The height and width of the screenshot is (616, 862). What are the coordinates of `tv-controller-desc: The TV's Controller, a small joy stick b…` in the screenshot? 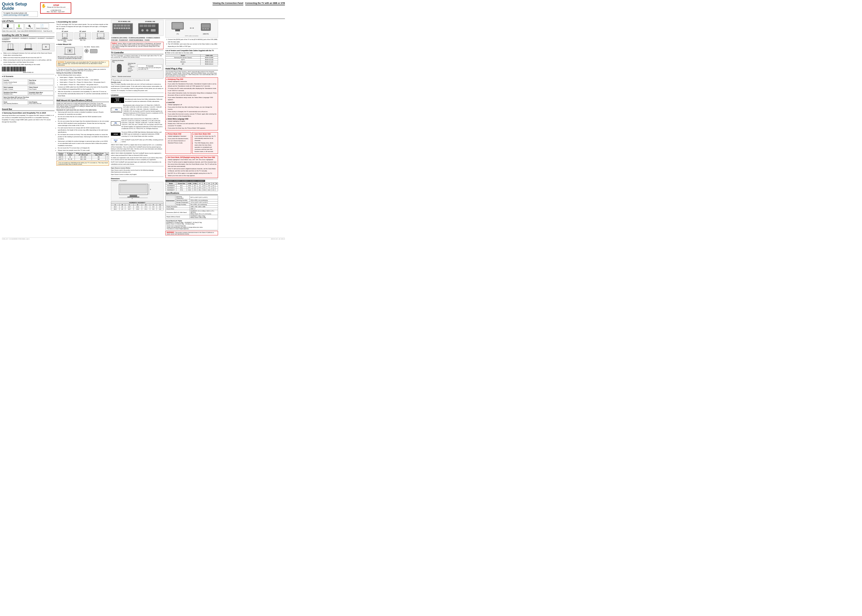 It's located at (137, 56).